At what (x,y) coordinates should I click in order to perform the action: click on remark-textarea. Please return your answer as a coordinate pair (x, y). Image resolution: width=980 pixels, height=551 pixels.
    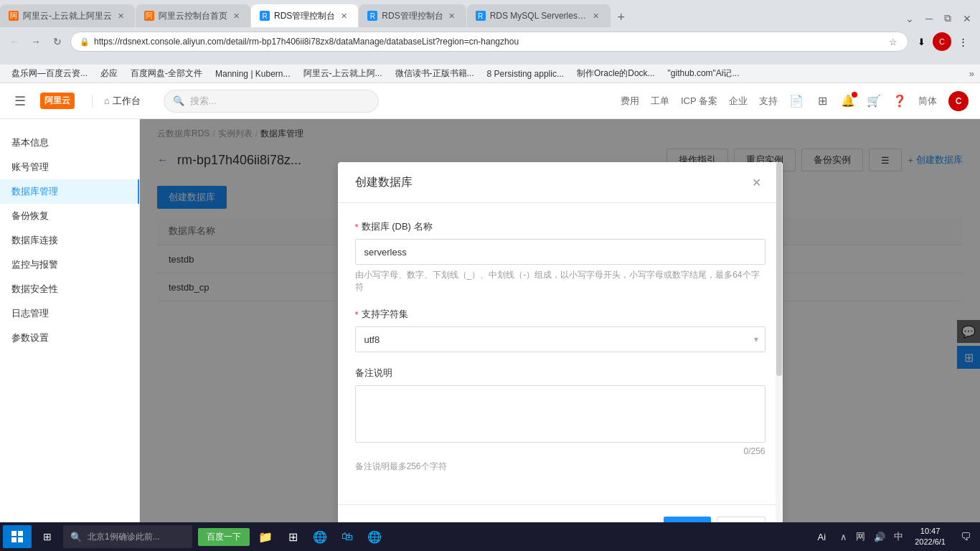
    Looking at the image, I should click on (560, 414).